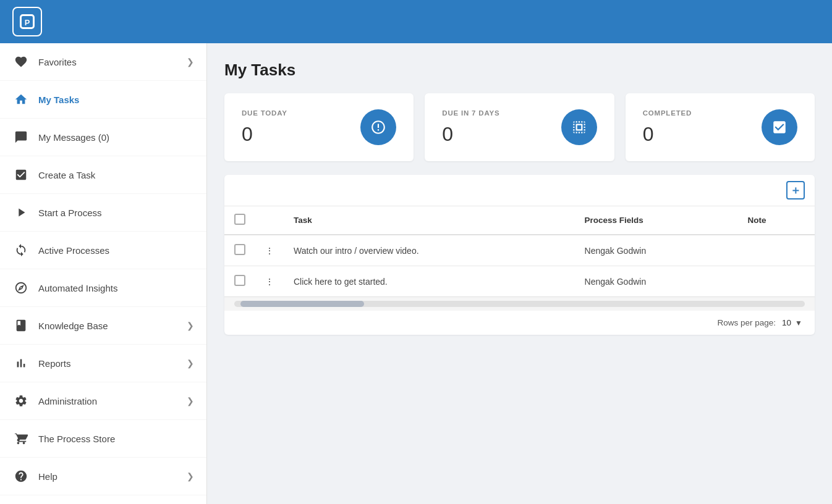  Describe the element at coordinates (116, 175) in the screenshot. I see `sidebar-item-create-task-label: Create a Task` at that location.